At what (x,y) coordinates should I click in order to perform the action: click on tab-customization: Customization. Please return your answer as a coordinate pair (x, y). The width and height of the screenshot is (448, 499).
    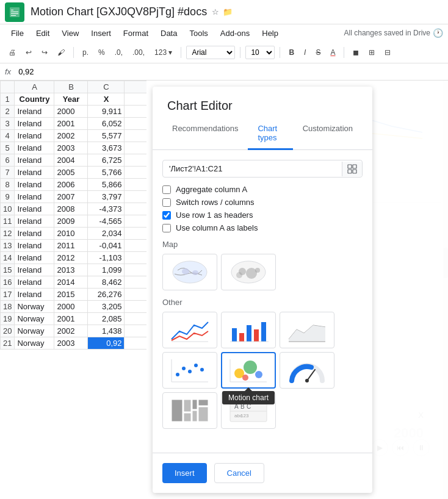
    Looking at the image, I should click on (328, 134).